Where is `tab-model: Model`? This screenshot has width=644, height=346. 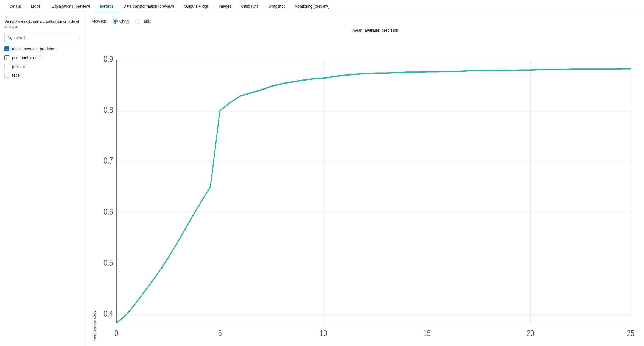
tab-model: Model is located at coordinates (36, 7).